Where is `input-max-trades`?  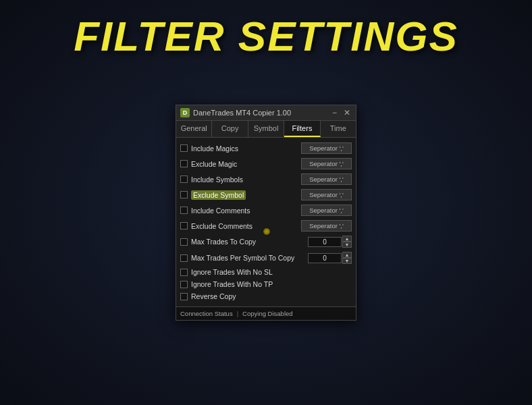 input-max-trades is located at coordinates (325, 242).